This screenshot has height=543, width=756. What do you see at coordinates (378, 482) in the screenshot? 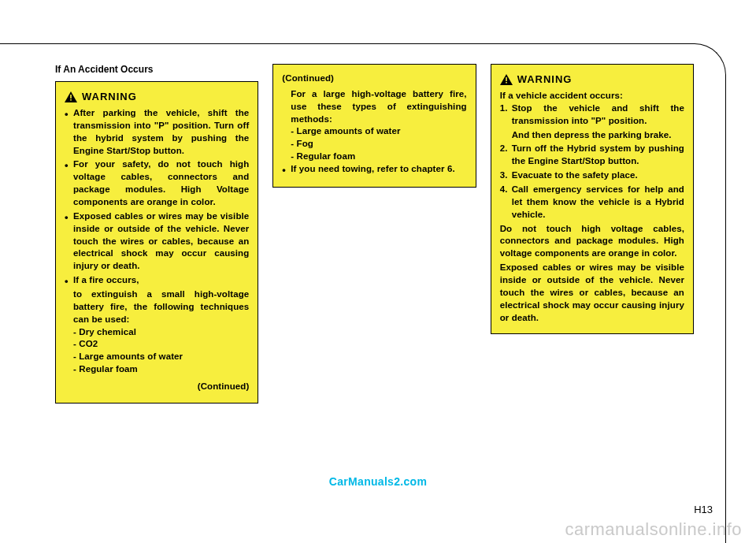
I see `watermark-carmanuals2: CarManuals2.com` at bounding box center [378, 482].